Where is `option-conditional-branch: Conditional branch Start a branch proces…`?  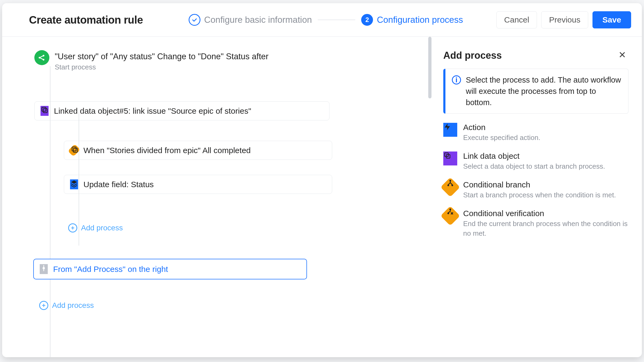
option-conditional-branch: Conditional branch Start a branch proces… is located at coordinates (536, 190).